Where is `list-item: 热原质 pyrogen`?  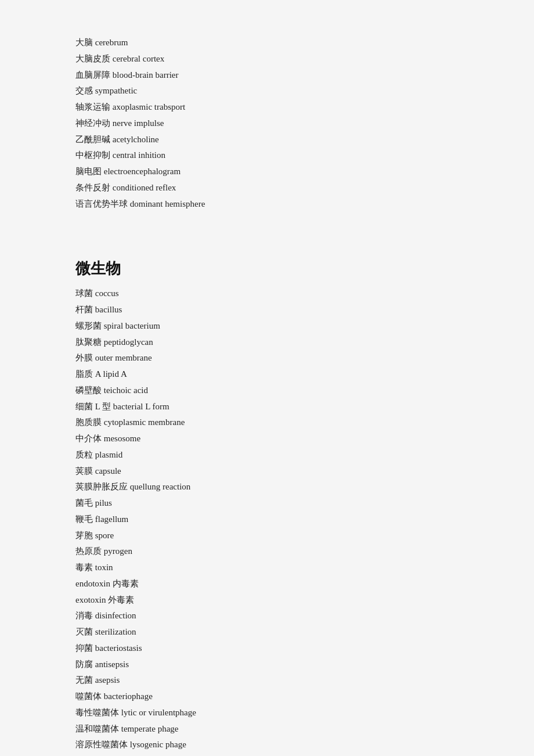 list-item: 热原质 pyrogen is located at coordinates (267, 552).